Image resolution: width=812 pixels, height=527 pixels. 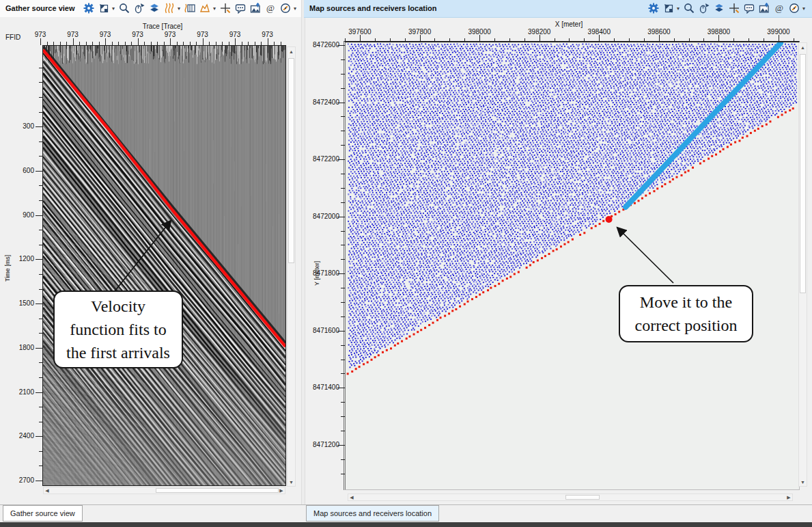 I want to click on tick-label: 398200, so click(x=540, y=31).